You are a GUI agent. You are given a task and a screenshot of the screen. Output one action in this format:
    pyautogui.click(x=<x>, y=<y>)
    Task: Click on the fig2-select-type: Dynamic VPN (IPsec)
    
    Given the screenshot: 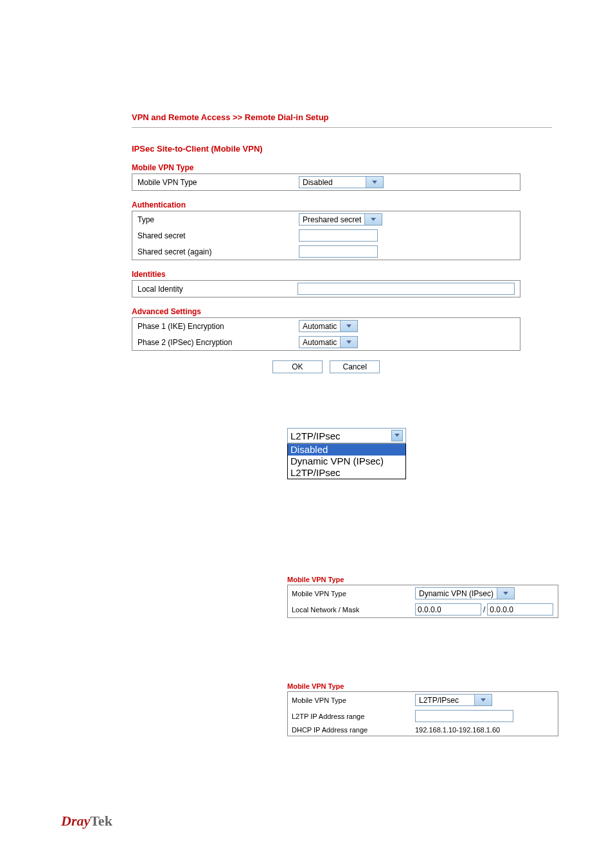 What is the action you would take?
    pyautogui.click(x=465, y=594)
    